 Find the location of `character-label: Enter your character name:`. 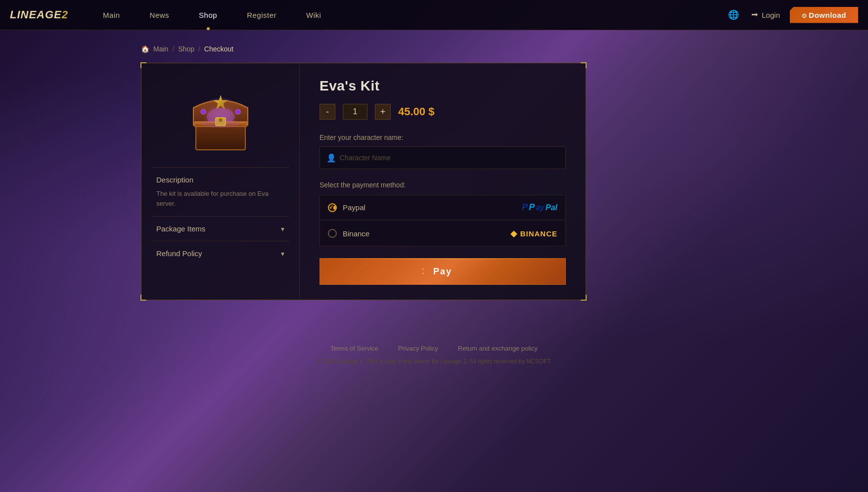

character-label: Enter your character name: is located at coordinates (443, 137).